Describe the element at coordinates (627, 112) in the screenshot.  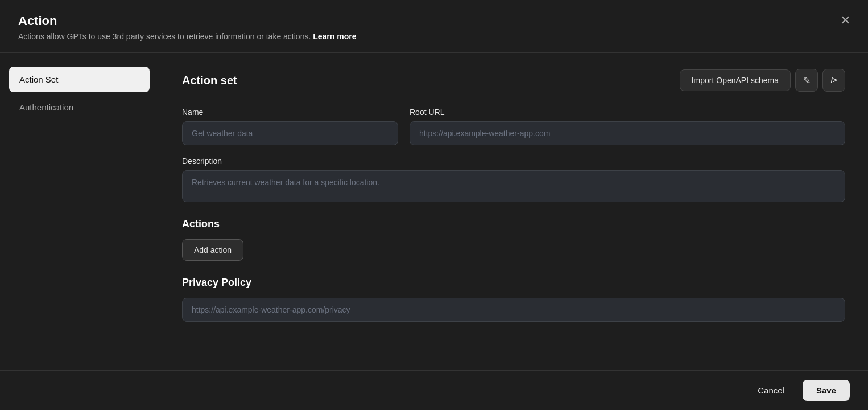
I see `url-label: Root URL` at that location.